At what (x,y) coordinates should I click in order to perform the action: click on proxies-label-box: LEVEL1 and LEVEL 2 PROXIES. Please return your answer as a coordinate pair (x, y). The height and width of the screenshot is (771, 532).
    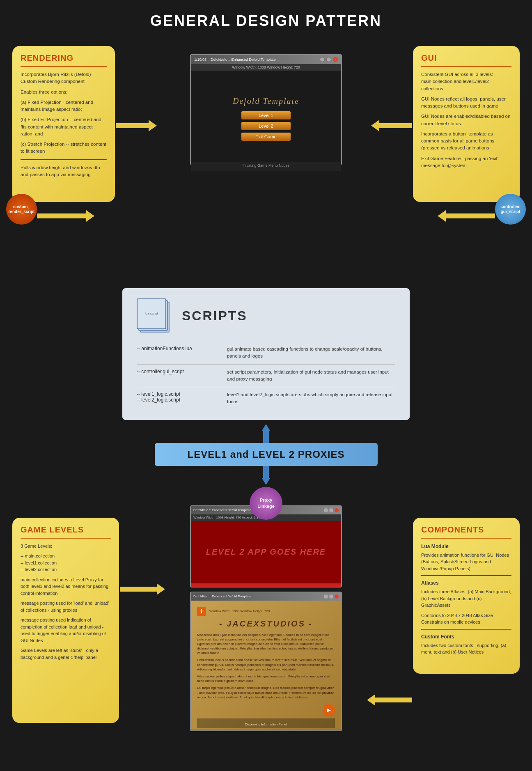
    Looking at the image, I should click on (266, 454).